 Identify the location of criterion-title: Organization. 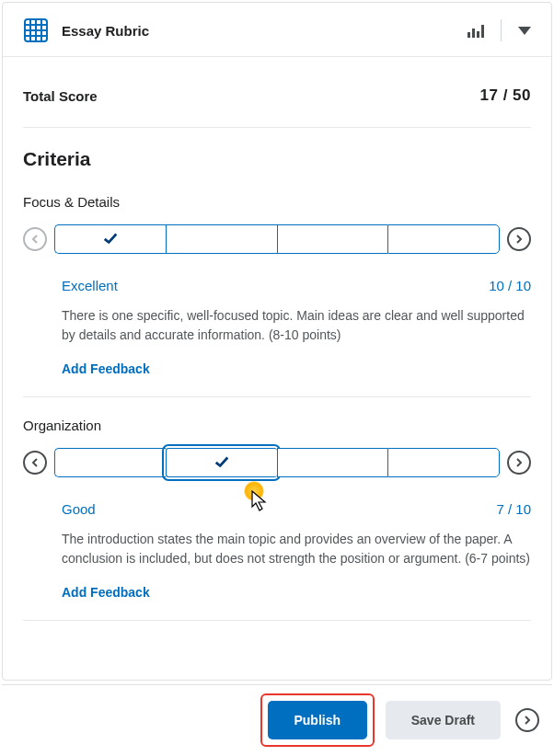
(277, 425).